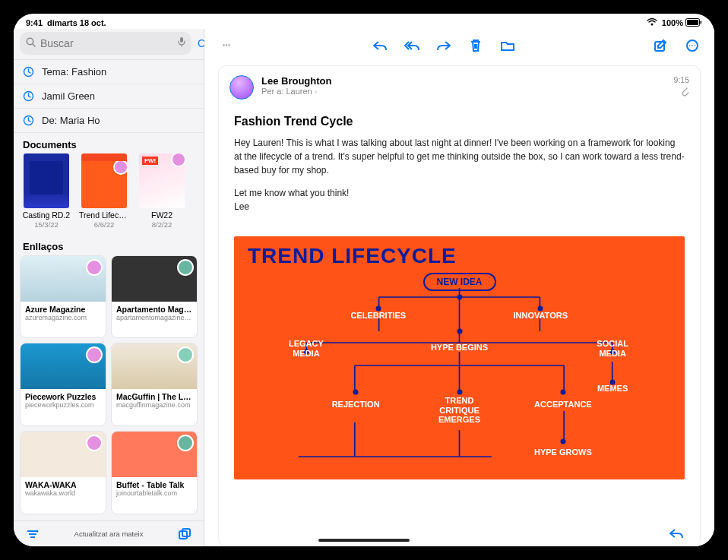 This screenshot has width=728, height=560. I want to click on status-time: 9:41, so click(34, 23).